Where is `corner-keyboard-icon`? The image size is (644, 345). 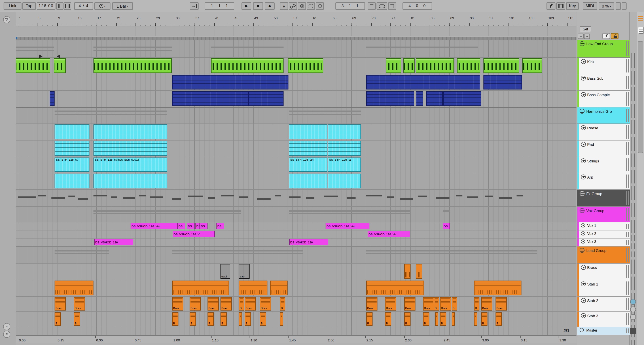 corner-keyboard-icon is located at coordinates (633, 331).